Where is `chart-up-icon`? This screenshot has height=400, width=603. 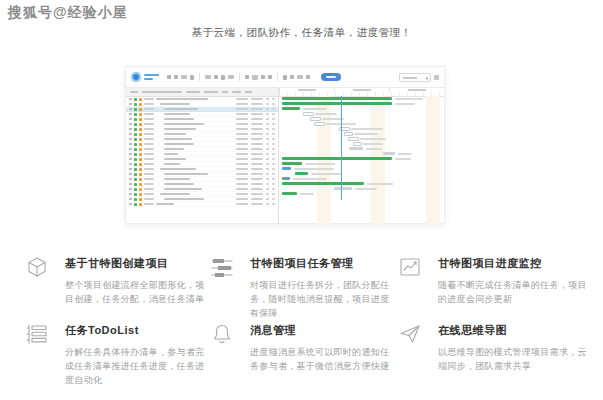
chart-up-icon is located at coordinates (410, 286).